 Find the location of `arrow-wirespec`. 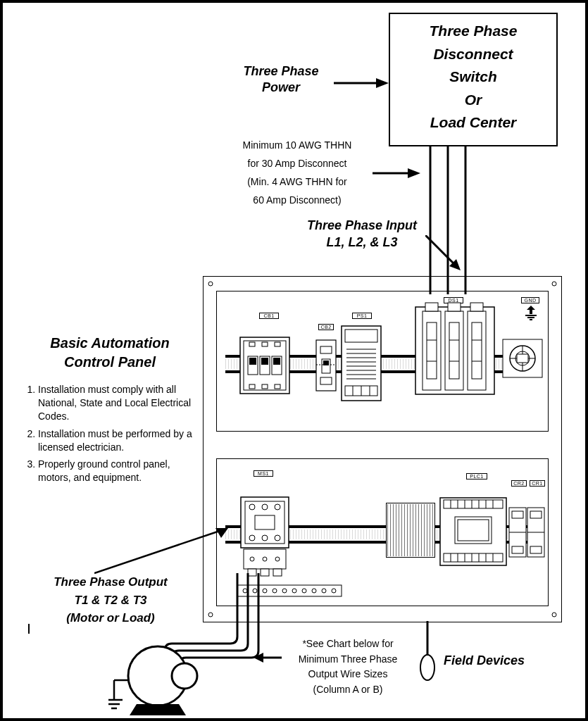

arrow-wirespec is located at coordinates (397, 173).